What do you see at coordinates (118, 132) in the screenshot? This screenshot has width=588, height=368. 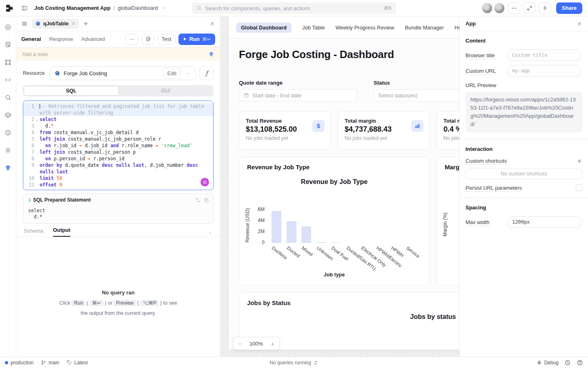 I see `code-line: 4from costs_manual.v_jc_job_detail d` at bounding box center [118, 132].